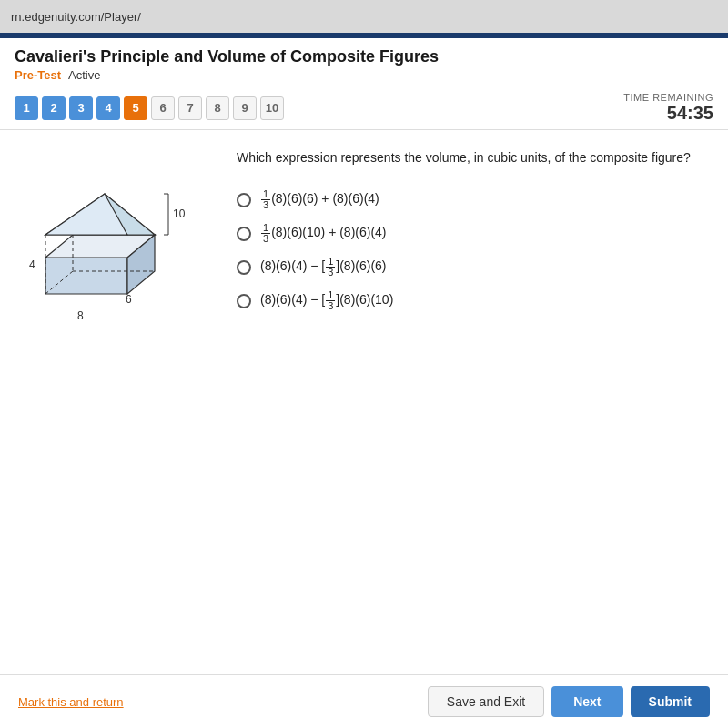 The height and width of the screenshot is (728, 728). Describe the element at coordinates (71, 703) in the screenshot. I see `mark-return-link: Mark this and return` at that location.